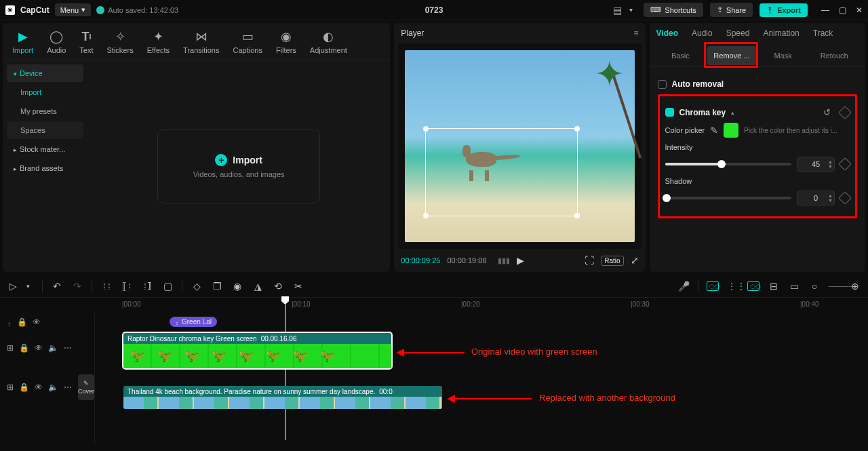 Image resolution: width=868 pixels, height=451 pixels. What do you see at coordinates (47, 387) in the screenshot?
I see `track-head-v1: ⊞ 🔒 👁 🔈 ⋯ ✎ Cover` at bounding box center [47, 387].